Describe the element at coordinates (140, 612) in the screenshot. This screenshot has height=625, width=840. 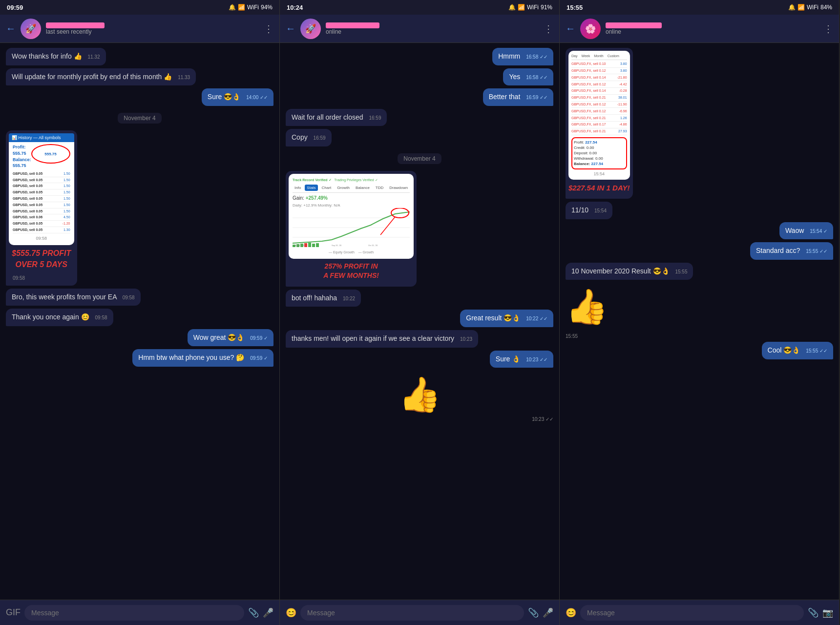
I see `input-bar-1: GIF 📎 🎤` at that location.